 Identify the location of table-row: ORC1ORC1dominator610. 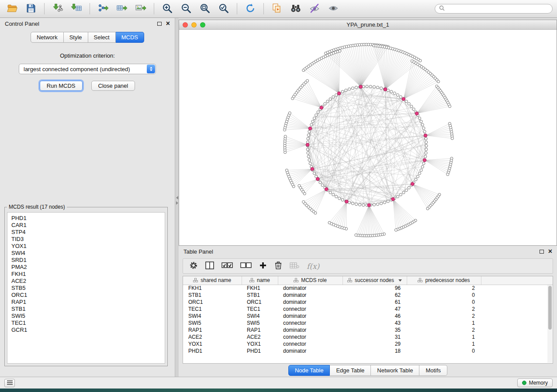
(368, 302).